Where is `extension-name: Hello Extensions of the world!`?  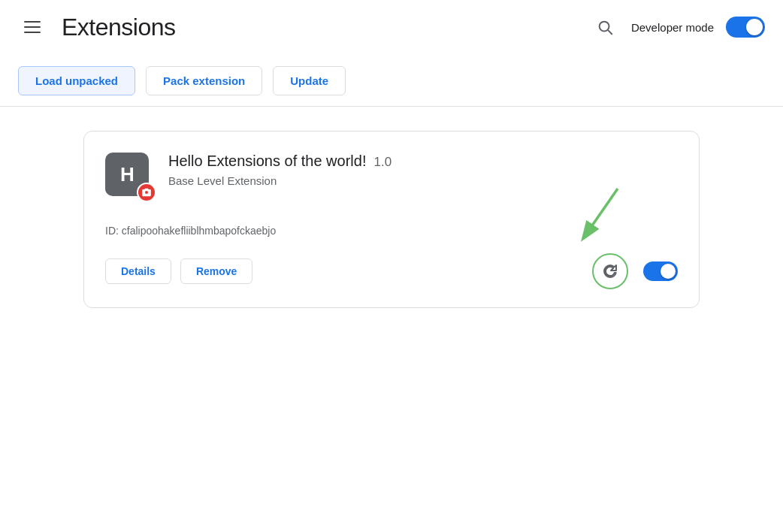 extension-name: Hello Extensions of the world! is located at coordinates (268, 161).